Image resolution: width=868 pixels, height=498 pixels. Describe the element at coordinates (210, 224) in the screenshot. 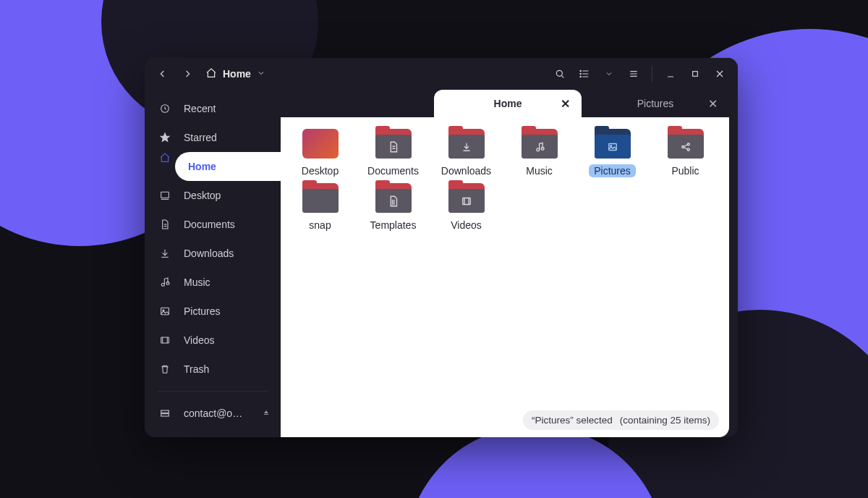

I see `sidebar-item-label: Documents` at that location.